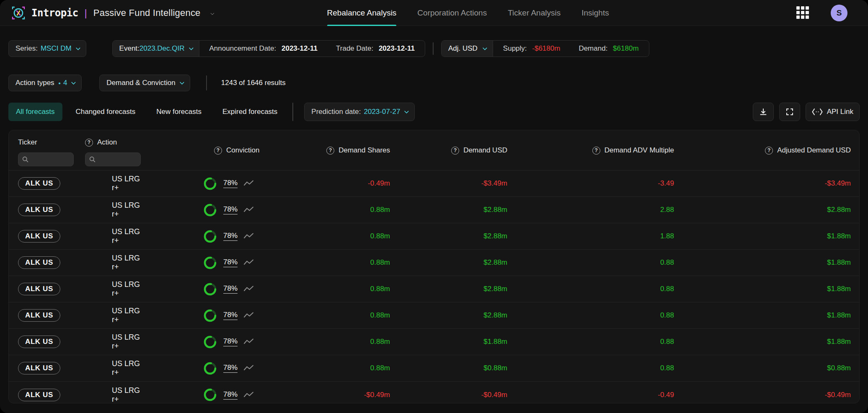 The image size is (868, 413). I want to click on prediction-date-value: 2023-07-27, so click(382, 112).